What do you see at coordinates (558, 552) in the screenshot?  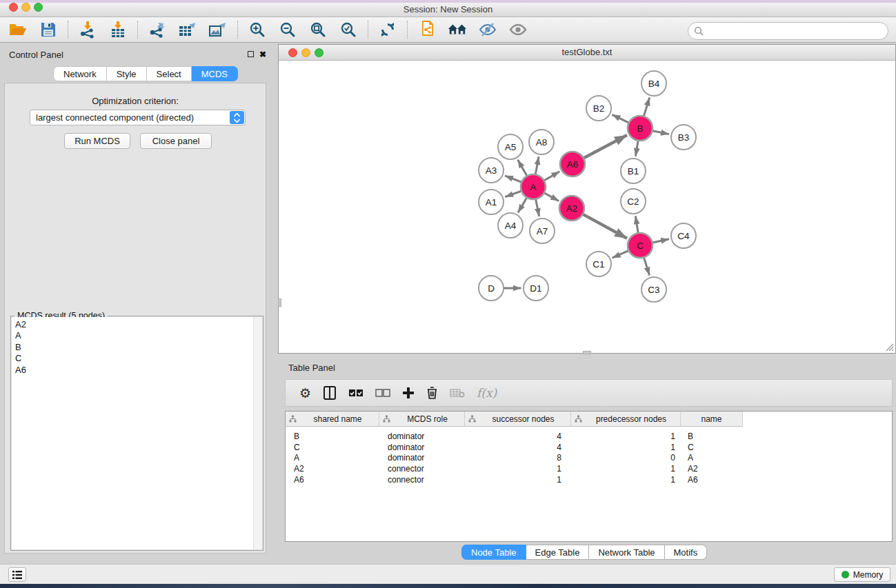 I see `tab-edge-table: Edge Table` at bounding box center [558, 552].